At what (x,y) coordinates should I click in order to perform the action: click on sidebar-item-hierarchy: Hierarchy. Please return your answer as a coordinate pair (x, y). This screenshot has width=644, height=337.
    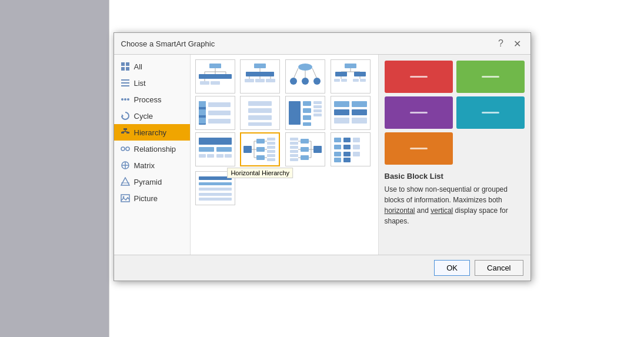
    Looking at the image, I should click on (152, 132).